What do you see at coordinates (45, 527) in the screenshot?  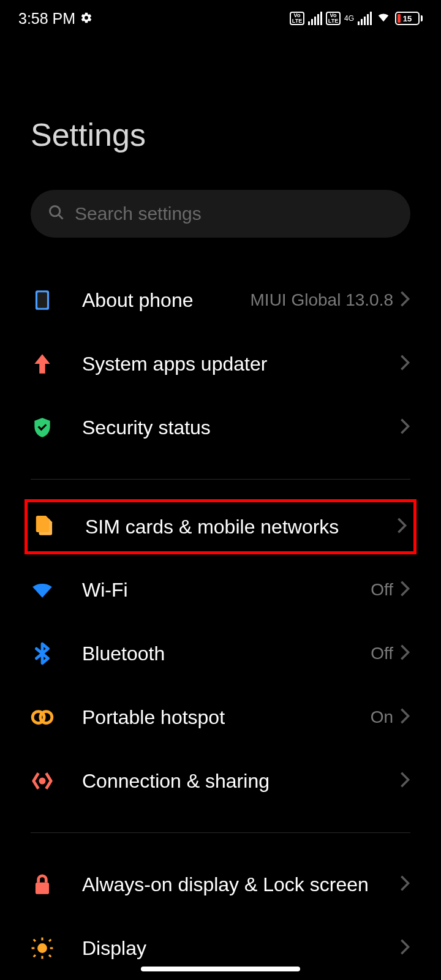 I see `sim-card-icon` at bounding box center [45, 527].